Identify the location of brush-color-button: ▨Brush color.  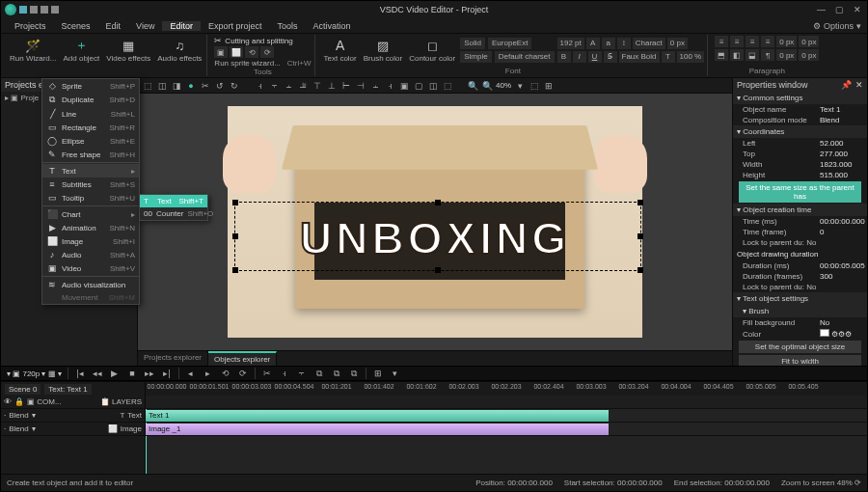
(383, 50).